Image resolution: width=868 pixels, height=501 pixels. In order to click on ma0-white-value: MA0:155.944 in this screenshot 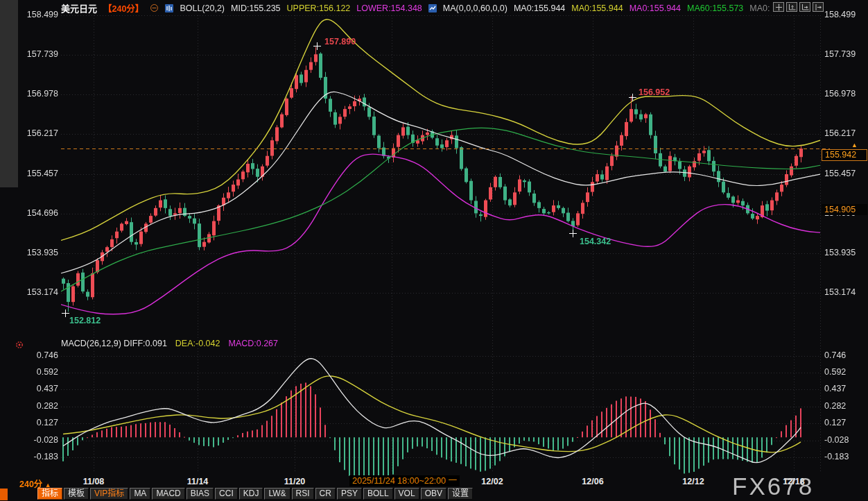, I will do `click(539, 8)`.